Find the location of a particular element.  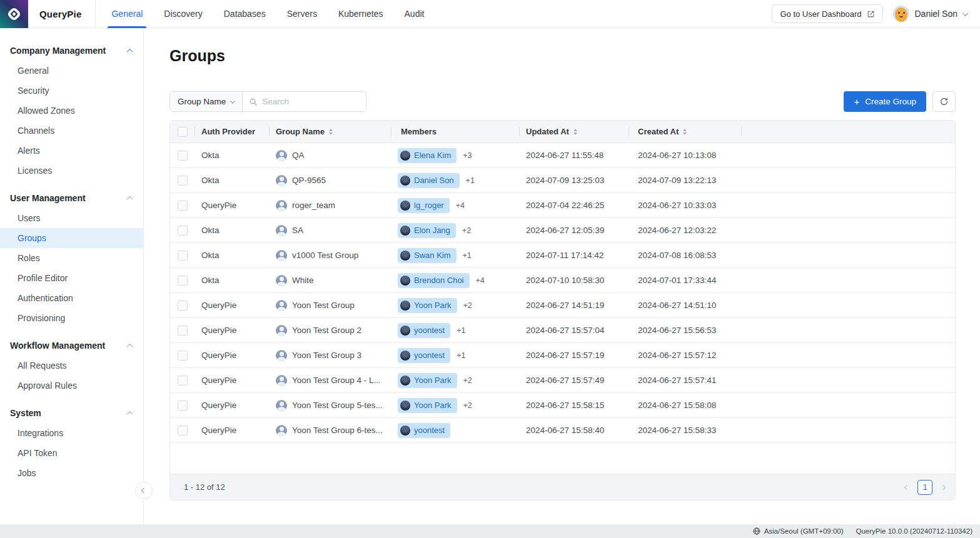

tab-databases: Databases is located at coordinates (245, 14).